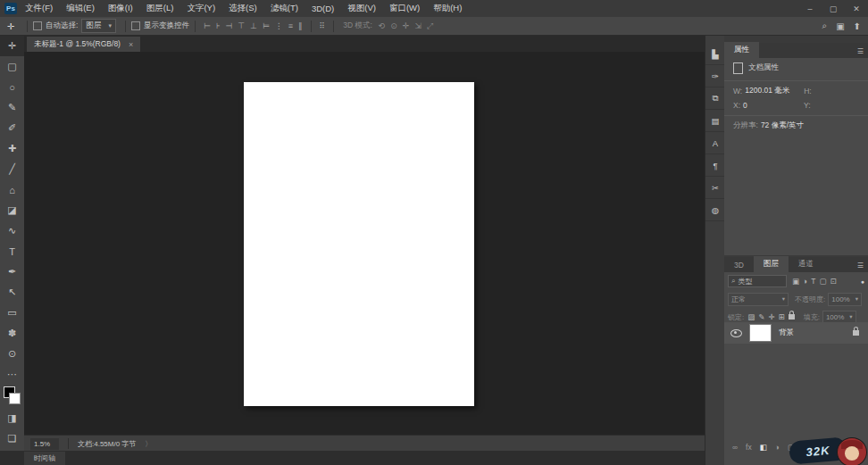 The image size is (868, 465). Describe the element at coordinates (13, 66) in the screenshot. I see `rectangular-marquee-tool: ▢` at that location.